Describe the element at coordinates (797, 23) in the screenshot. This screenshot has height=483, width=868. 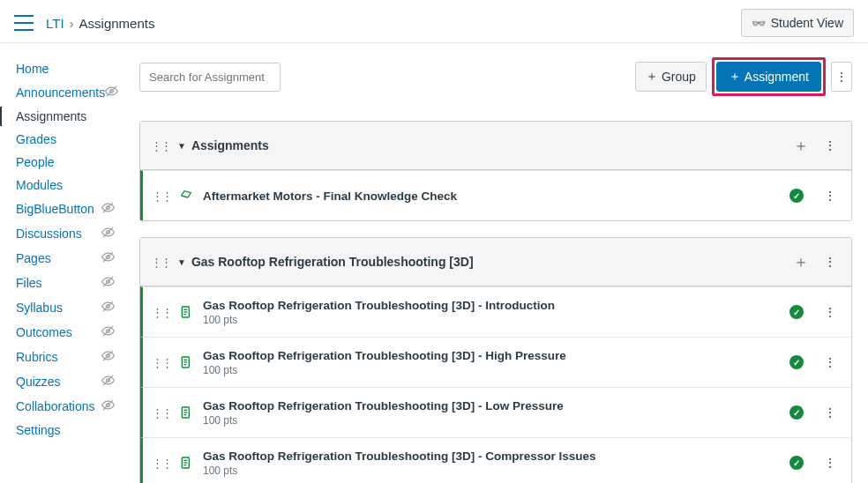
I see `student-view-button: 👓 Student View` at that location.